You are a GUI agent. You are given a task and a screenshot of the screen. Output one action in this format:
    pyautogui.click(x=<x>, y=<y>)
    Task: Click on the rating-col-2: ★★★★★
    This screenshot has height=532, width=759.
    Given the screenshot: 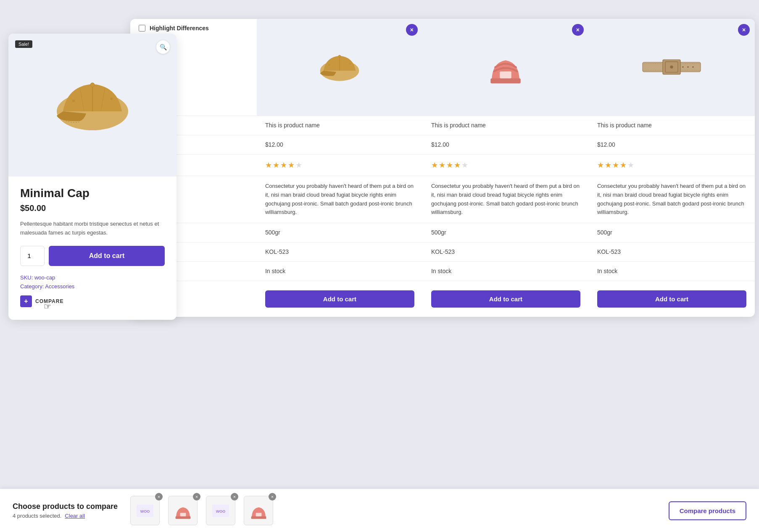 What is the action you would take?
    pyautogui.click(x=506, y=166)
    